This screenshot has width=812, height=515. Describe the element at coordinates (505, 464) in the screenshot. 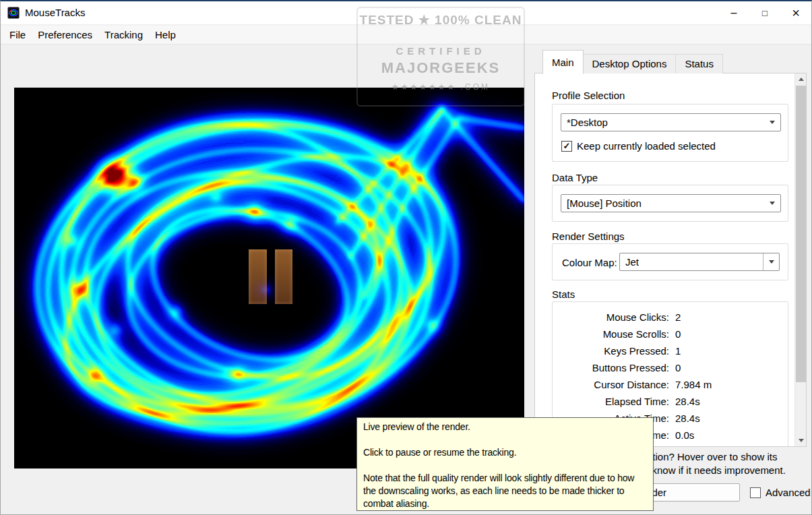

I see `preview-tooltip: Live preview of the render. Click to pau…` at that location.